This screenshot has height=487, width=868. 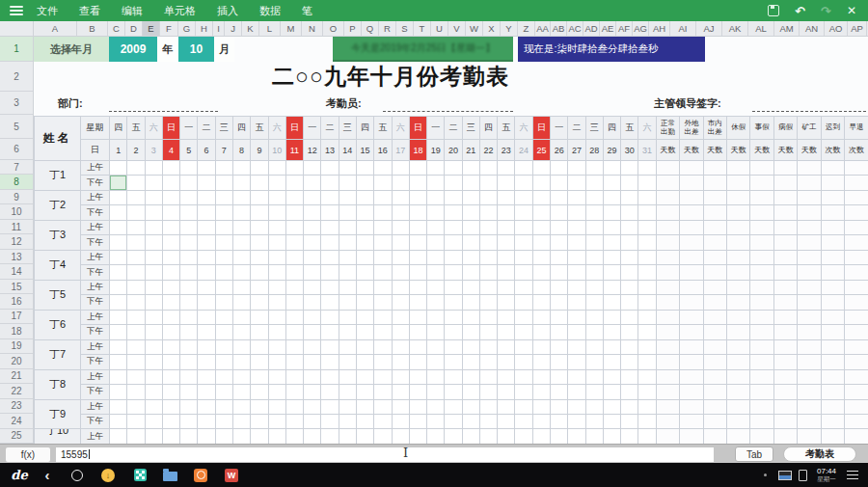 What do you see at coordinates (857, 29) in the screenshot?
I see `column-header-AP: AP` at bounding box center [857, 29].